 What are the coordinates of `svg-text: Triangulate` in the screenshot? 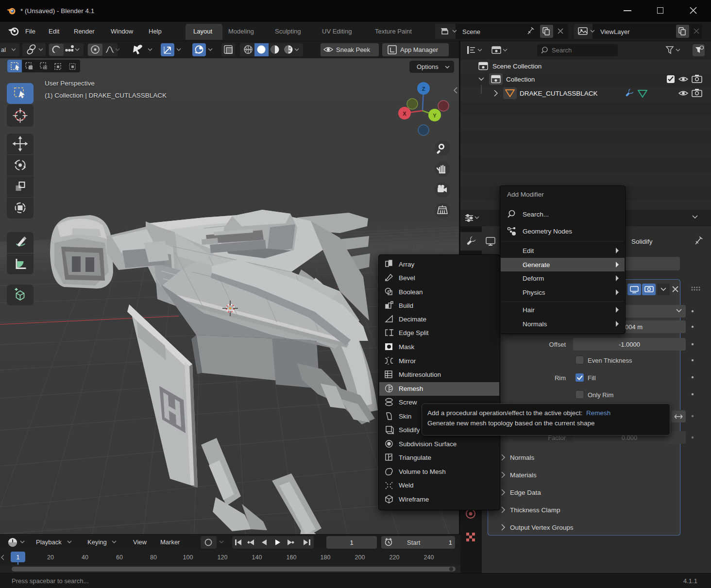 It's located at (415, 457).